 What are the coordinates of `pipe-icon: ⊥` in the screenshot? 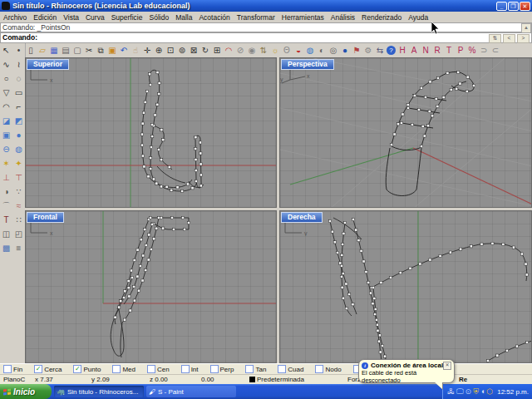 It's located at (7, 178).